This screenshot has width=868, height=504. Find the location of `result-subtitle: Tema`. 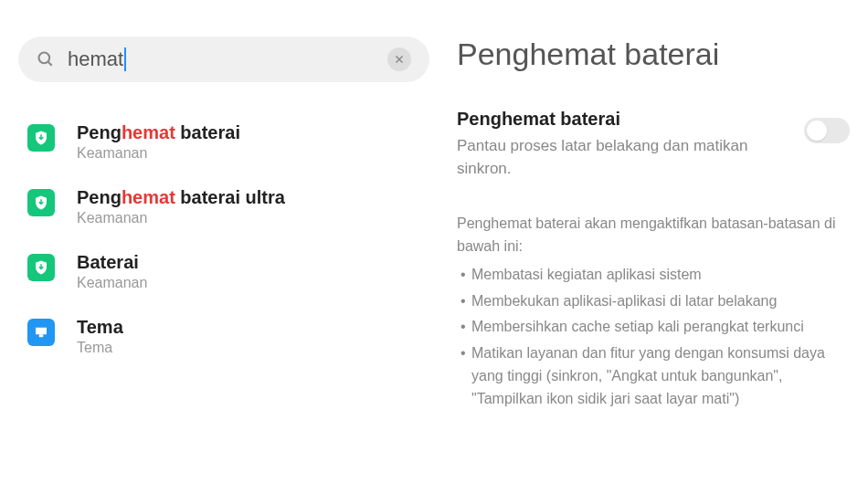

result-subtitle: Tema is located at coordinates (101, 348).